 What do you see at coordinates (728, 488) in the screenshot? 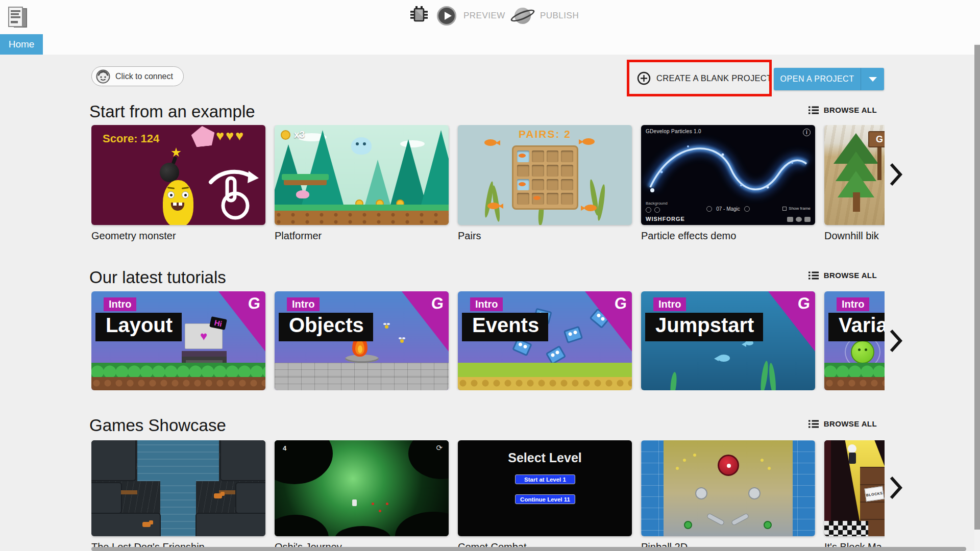
I see `pinball-thumbnail` at bounding box center [728, 488].